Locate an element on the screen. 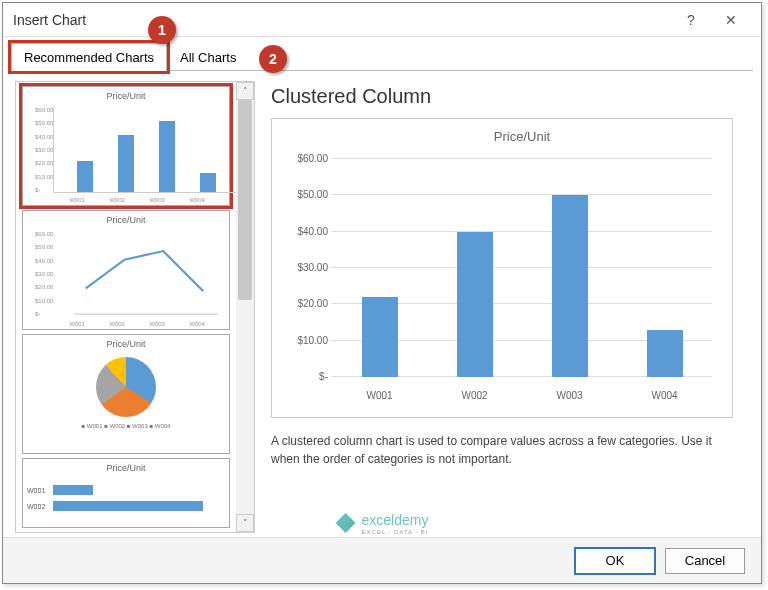 The image size is (768, 590). tab-bar: Recommended Charts All Charts is located at coordinates (382, 54).